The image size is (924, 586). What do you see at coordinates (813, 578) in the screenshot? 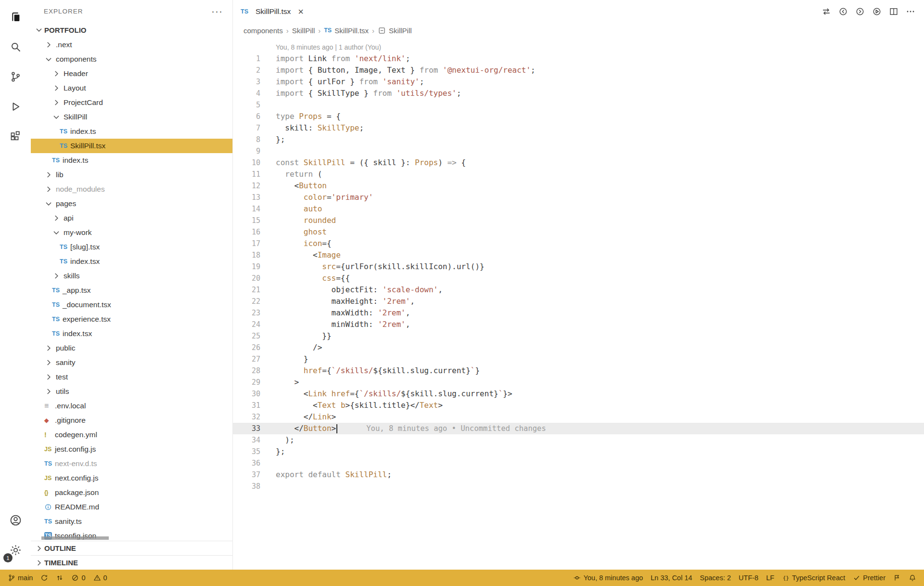
I see `status-language-mode: {}TypeScript React` at bounding box center [813, 578].